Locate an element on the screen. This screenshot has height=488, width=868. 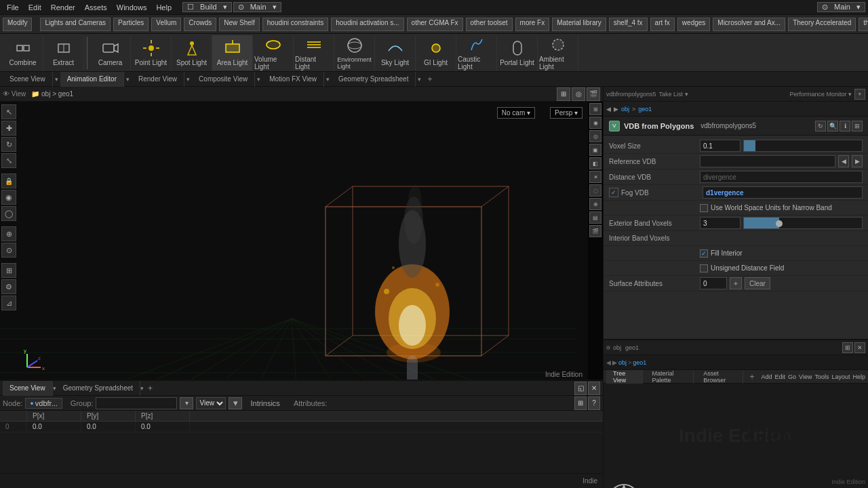
ref-vdb-prev: ◀ is located at coordinates (844, 161).